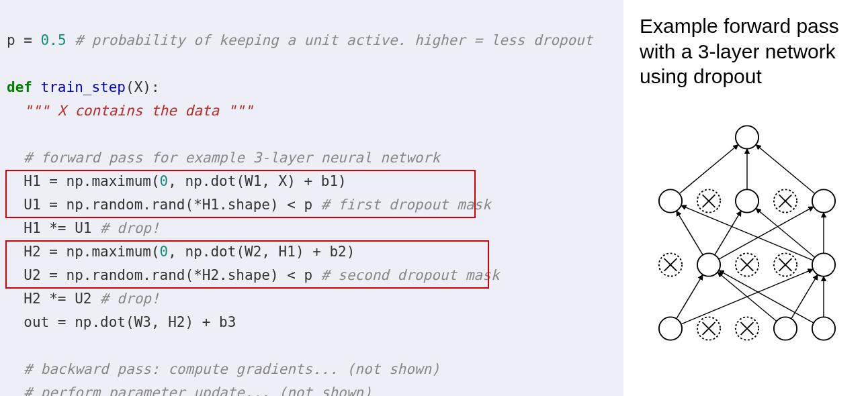 The width and height of the screenshot is (868, 396). Describe the element at coordinates (223, 369) in the screenshot. I see `code-line: # backward pass: compute gradients... (n…` at that location.